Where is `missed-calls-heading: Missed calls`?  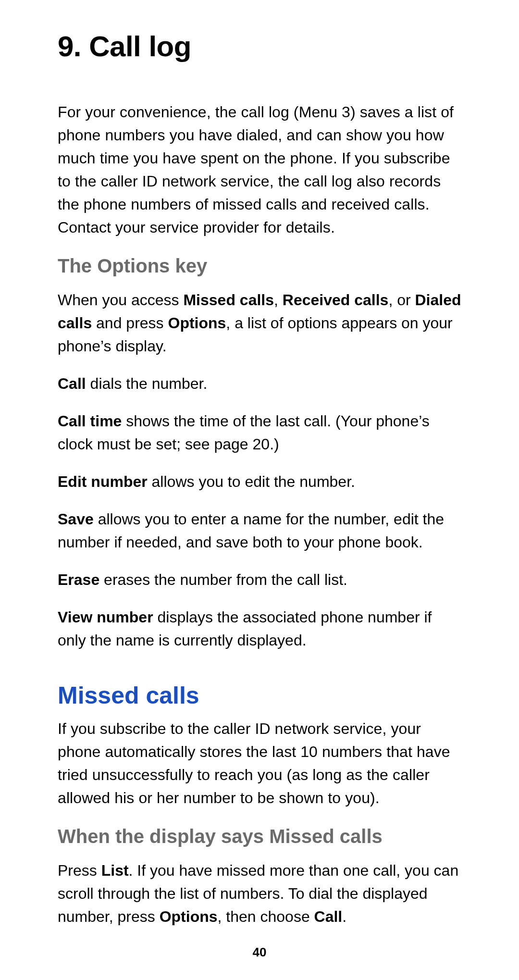
missed-calls-heading: Missed calls is located at coordinates (260, 695).